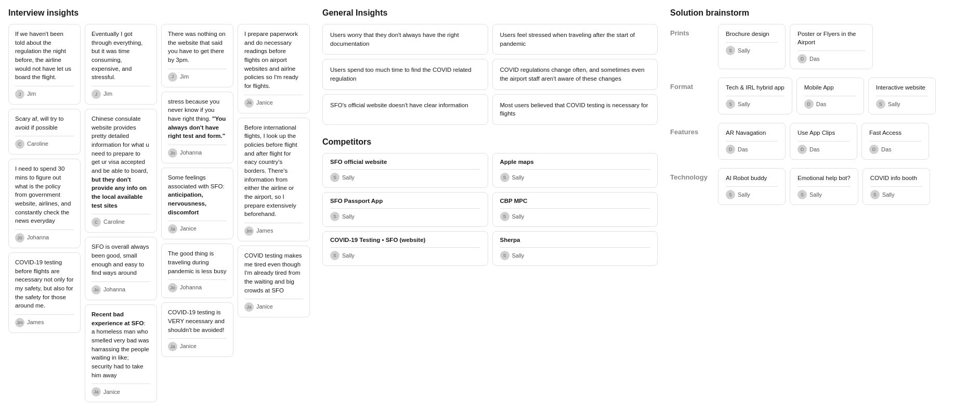 The width and height of the screenshot is (980, 409). What do you see at coordinates (249, 307) in the screenshot?
I see `avatar: Ja` at bounding box center [249, 307].